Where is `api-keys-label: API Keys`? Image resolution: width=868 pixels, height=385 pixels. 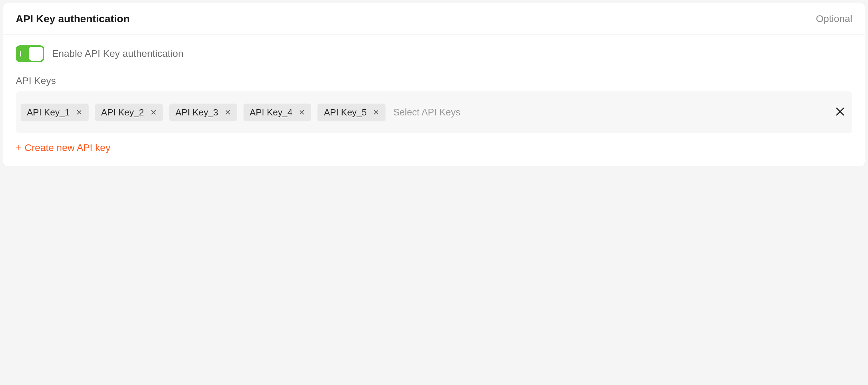 api-keys-label: API Keys is located at coordinates (434, 81).